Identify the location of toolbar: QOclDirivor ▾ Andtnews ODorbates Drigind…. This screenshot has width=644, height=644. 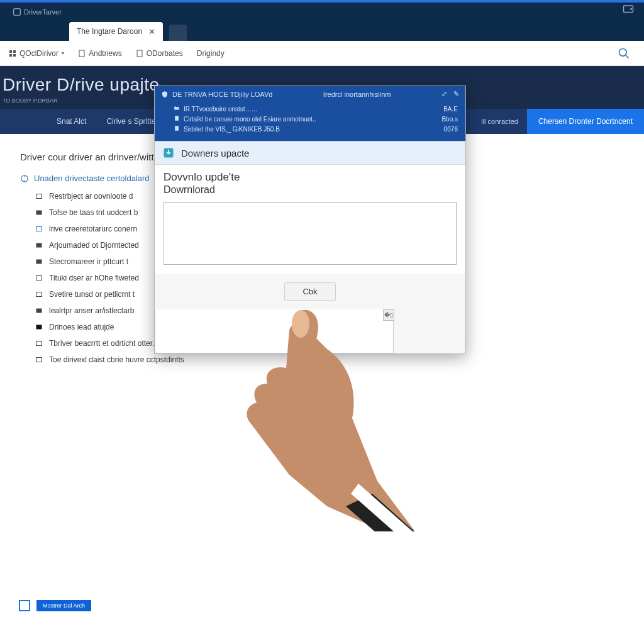
(322, 53).